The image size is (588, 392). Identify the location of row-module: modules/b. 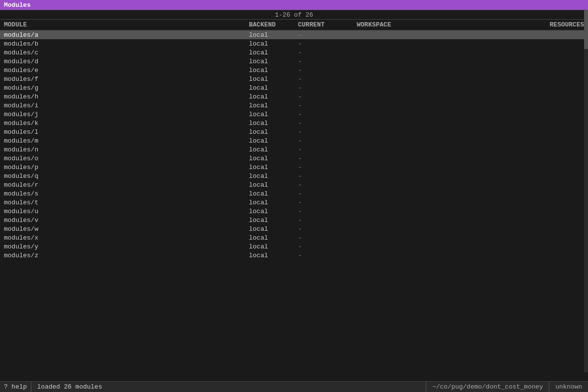
(126, 44).